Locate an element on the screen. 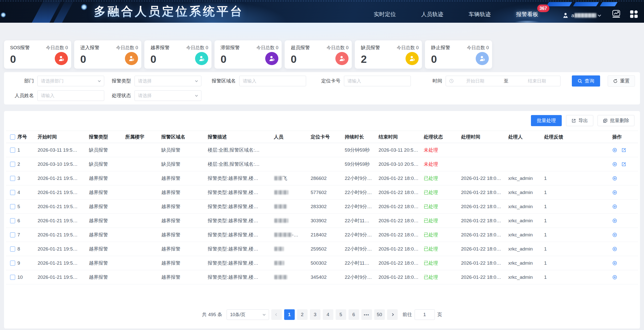 Image resolution: width=644 pixels, height=330 pixels. nav-item-4: 报警看板367 is located at coordinates (527, 14).